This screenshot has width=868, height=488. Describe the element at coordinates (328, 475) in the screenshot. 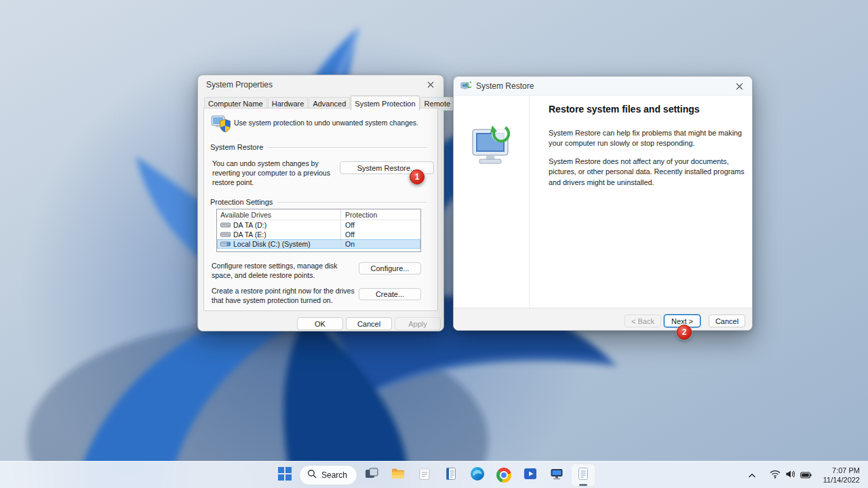

I see `taskbar-search: Search` at that location.